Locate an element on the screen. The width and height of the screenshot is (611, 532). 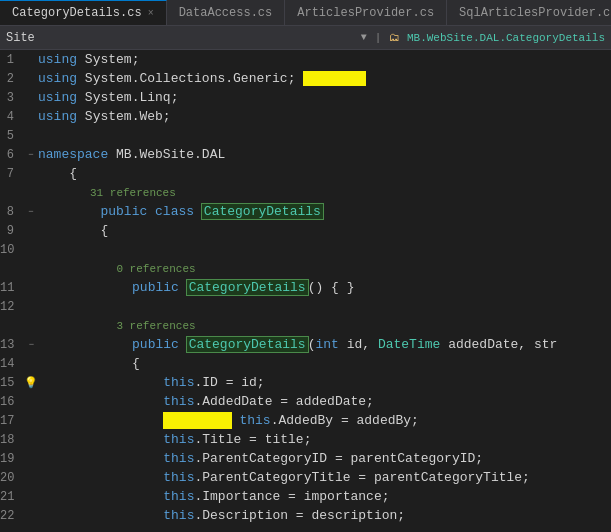
code-line-22: 22 this.Description = description; is located at coordinates (306, 516).